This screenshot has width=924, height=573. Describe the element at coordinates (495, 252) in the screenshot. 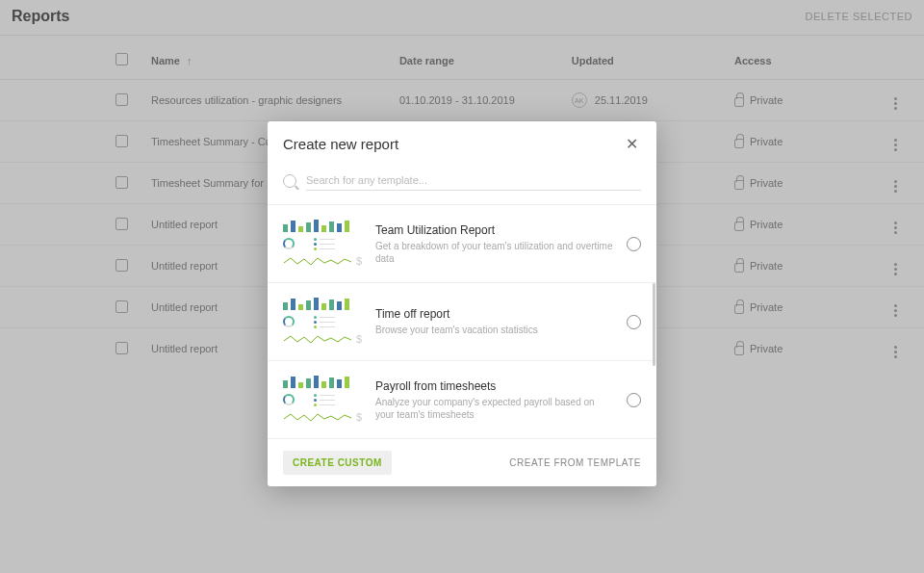

I see `template-description: Get a breakdown of your team's utilizati…` at that location.